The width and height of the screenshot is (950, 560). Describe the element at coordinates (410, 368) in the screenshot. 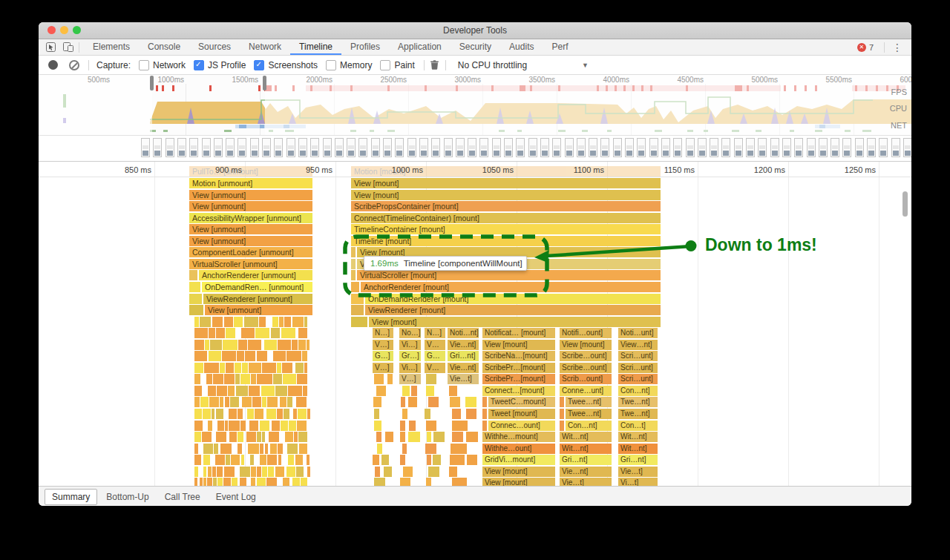

I see `flame-bar: Vi…]` at that location.